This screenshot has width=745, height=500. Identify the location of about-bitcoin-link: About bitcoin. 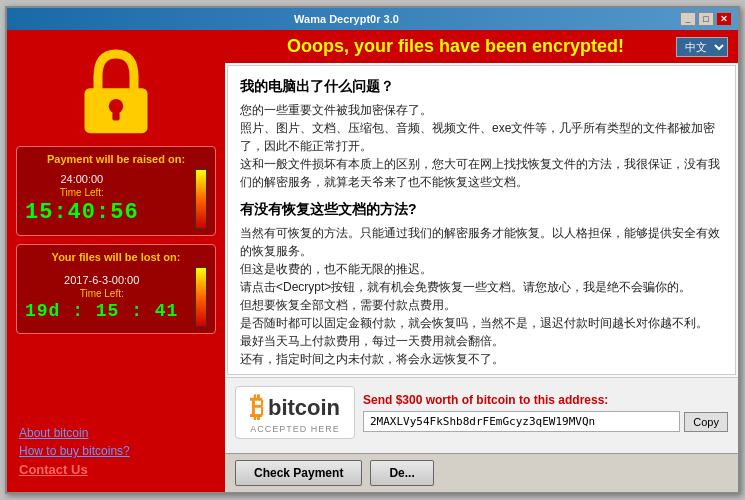
(118, 433).